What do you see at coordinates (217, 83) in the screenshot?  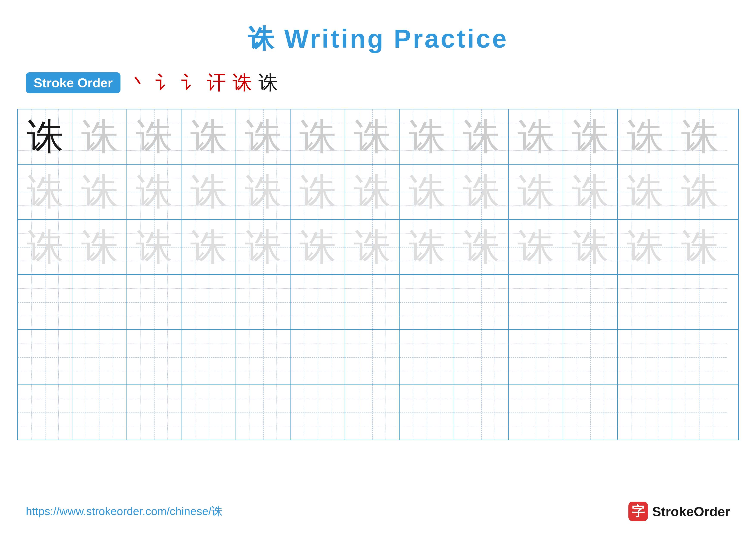 I see `stroke-4: 讦` at bounding box center [217, 83].